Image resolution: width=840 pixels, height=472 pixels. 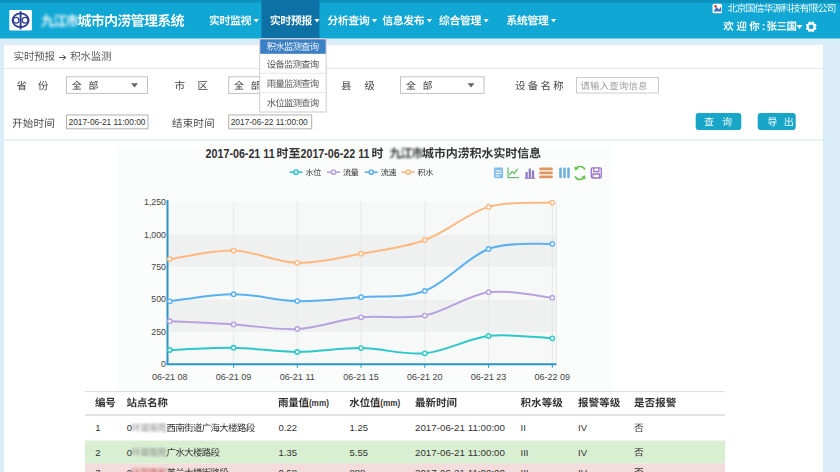 What do you see at coordinates (298, 377) in the screenshot?
I see `svg-text: 06-21 11` at bounding box center [298, 377].